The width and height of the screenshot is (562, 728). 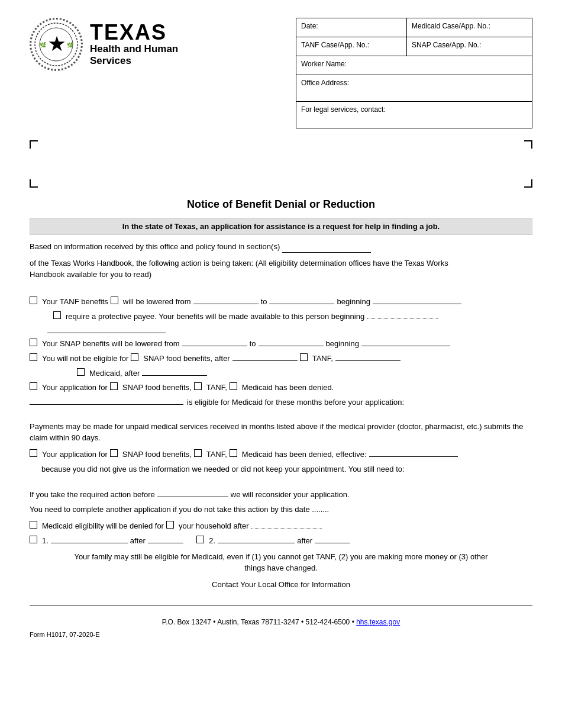 I want to click on contact-note-text: Contact Your Local Office for Informatio…, so click(x=281, y=585).